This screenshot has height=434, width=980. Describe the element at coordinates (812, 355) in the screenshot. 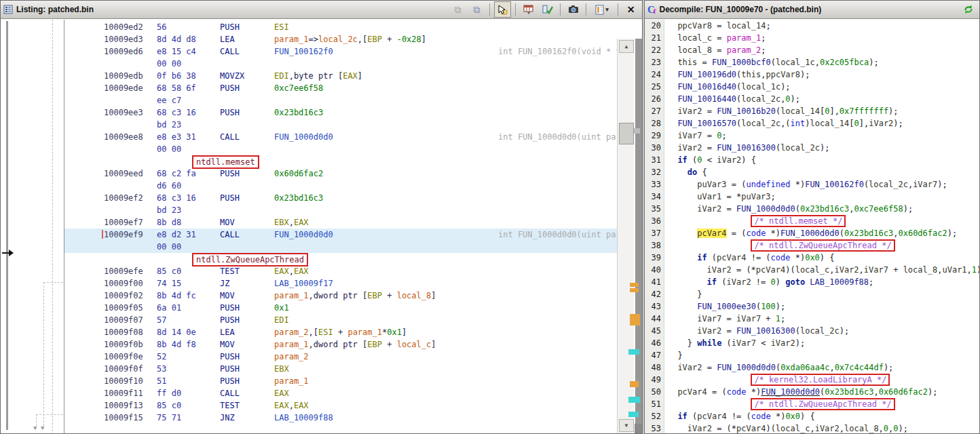

I see `decomp-line: 47}` at that location.